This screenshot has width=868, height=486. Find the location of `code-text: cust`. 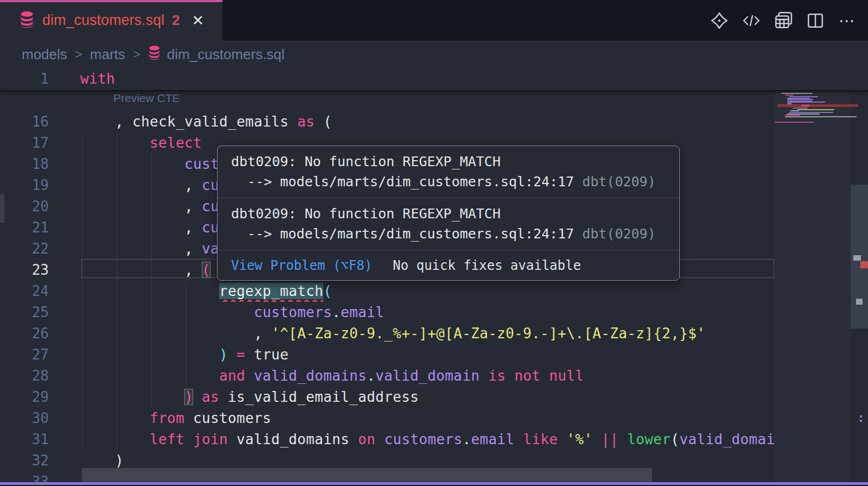

code-text: cust is located at coordinates (150, 164).